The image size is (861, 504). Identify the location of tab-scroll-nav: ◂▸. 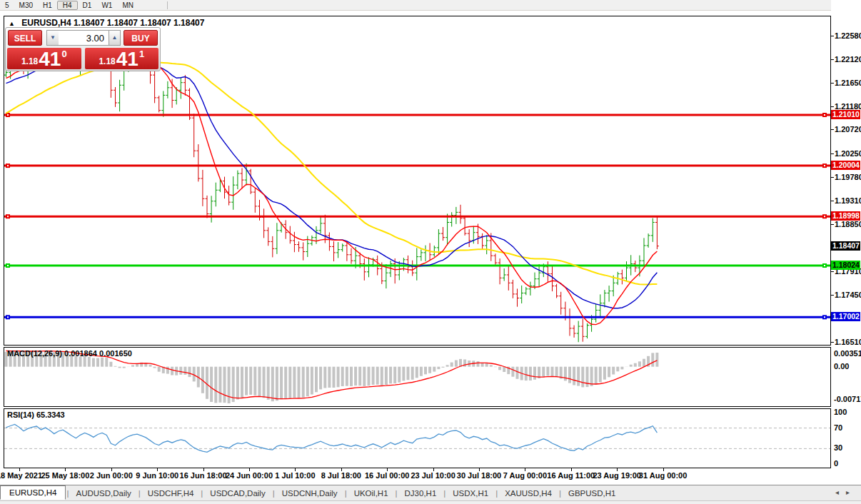
(846, 493).